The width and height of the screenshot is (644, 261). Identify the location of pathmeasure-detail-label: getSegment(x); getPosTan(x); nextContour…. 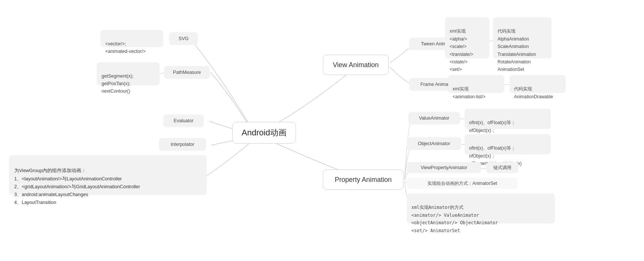
(118, 84).